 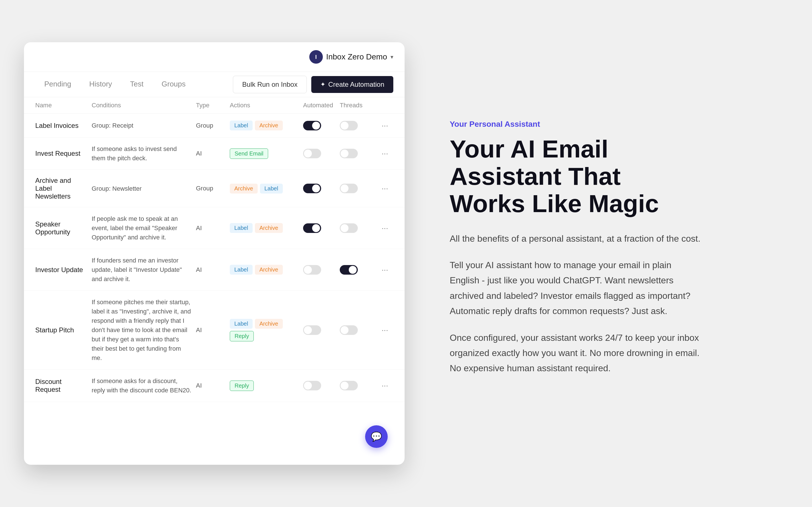 I want to click on row-name: Speaker Opportunity, so click(x=63, y=228).